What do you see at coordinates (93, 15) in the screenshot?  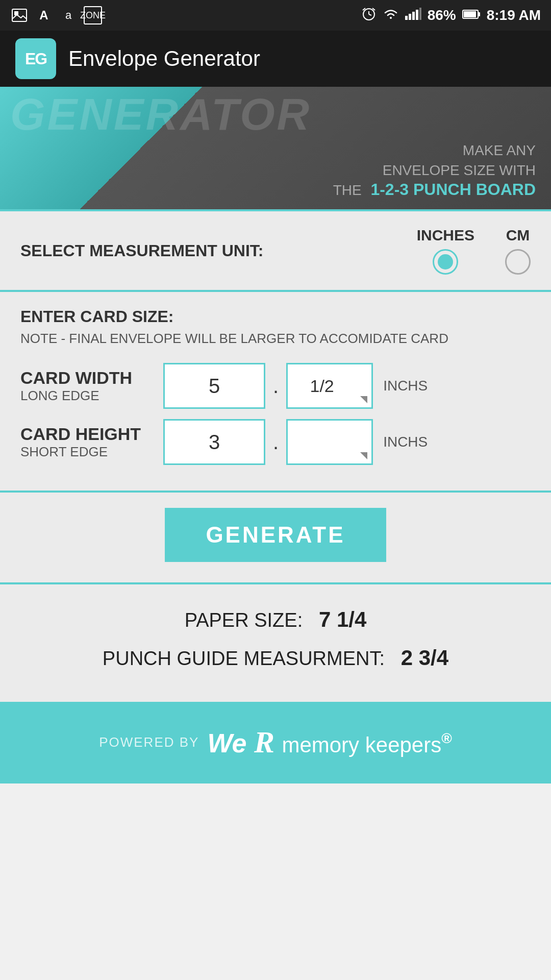 I see `zone-icon: ZONE` at bounding box center [93, 15].